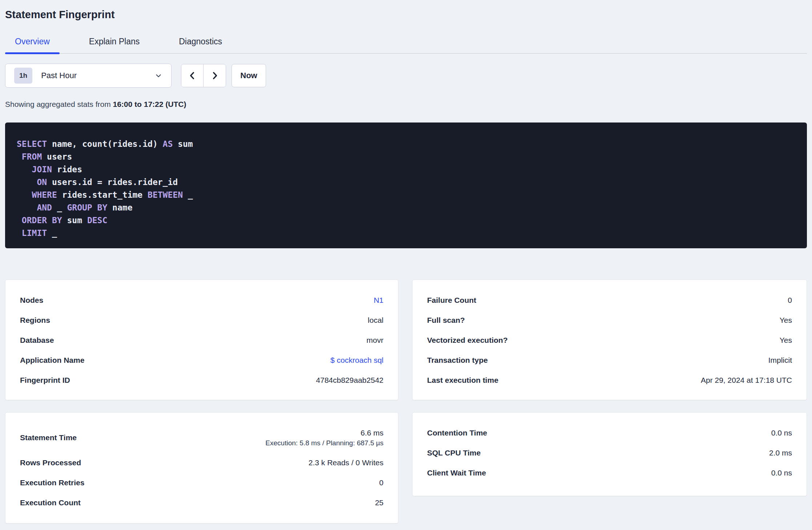 The image size is (812, 530). What do you see at coordinates (467, 340) in the screenshot?
I see `stat-label: Vectorized execution?` at bounding box center [467, 340].